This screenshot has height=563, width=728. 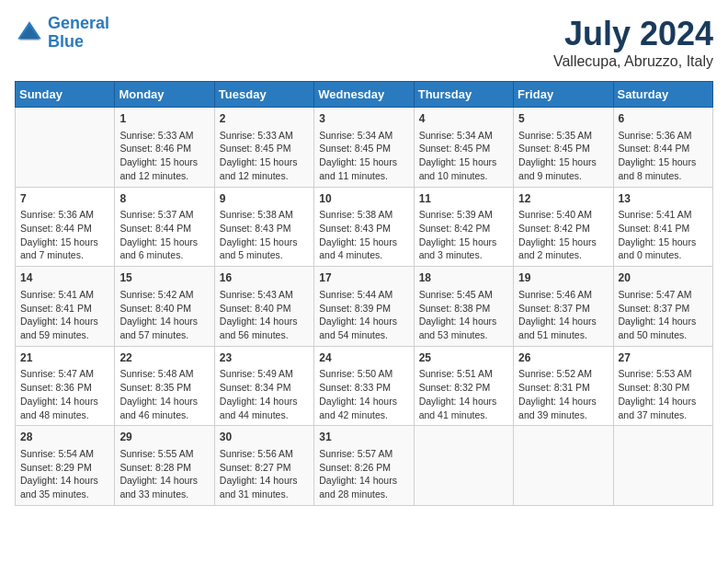 I want to click on calendar-cell: 24Sunrise: 5:50 AM Sunset: 8:33 PM Dayli…, so click(x=364, y=386).